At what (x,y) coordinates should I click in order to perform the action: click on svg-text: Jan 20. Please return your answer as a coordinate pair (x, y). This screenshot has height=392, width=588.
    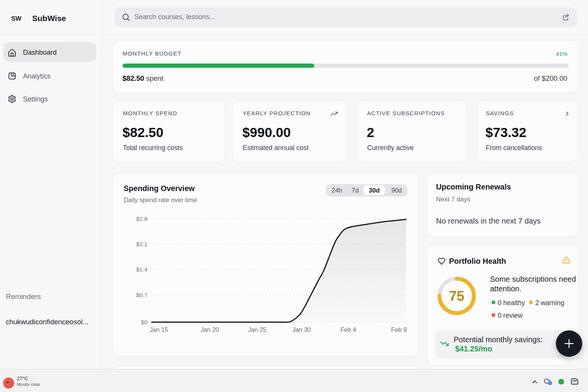
    Looking at the image, I should click on (210, 330).